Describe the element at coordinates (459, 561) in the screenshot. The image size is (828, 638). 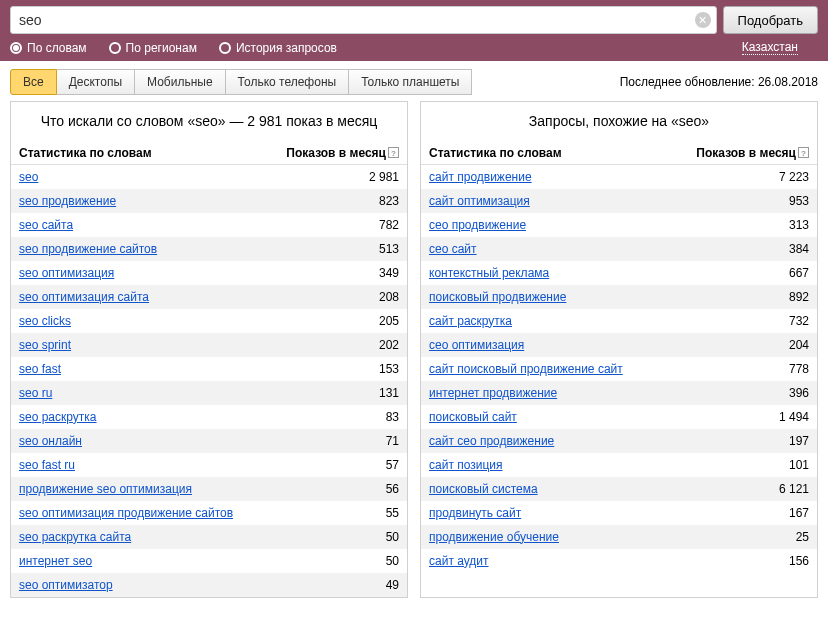
I see `query-link: сайт аудит` at that location.